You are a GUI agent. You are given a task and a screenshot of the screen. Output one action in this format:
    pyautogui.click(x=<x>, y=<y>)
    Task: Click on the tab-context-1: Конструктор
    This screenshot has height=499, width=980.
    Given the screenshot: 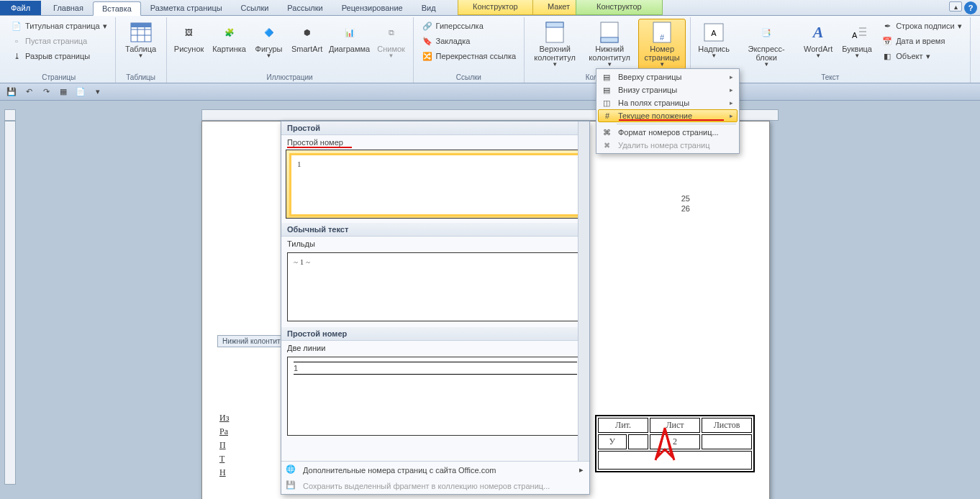 What is the action you would take?
    pyautogui.click(x=495, y=7)
    